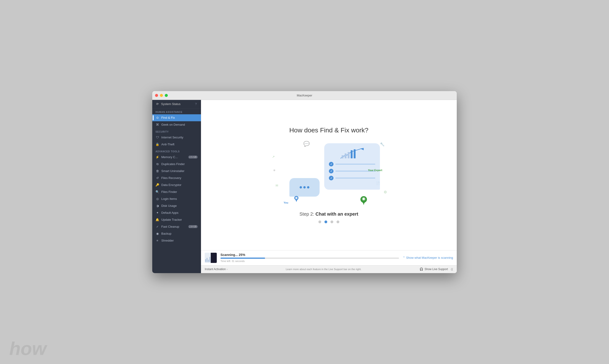  I want to click on check-icon-1: ✓, so click(331, 164).